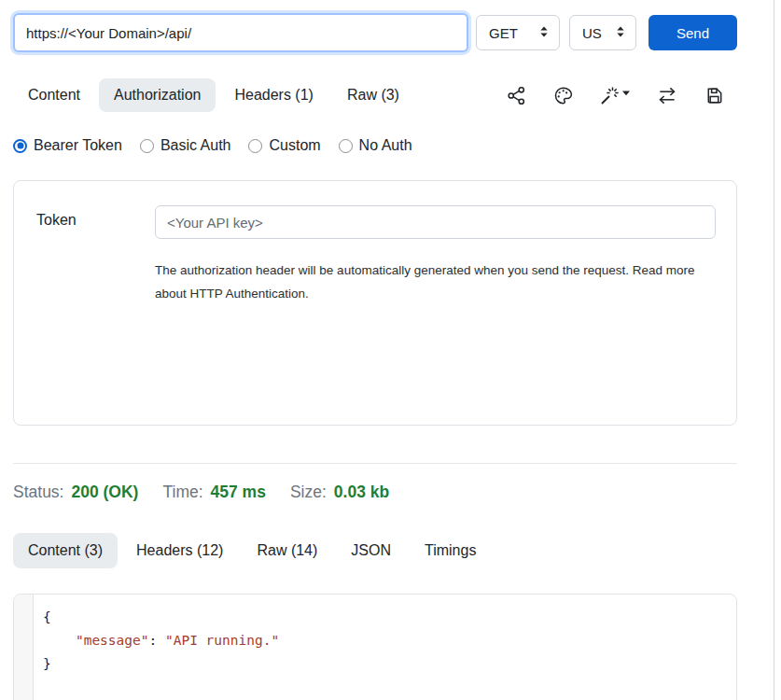 The height and width of the screenshot is (700, 781). Describe the element at coordinates (157, 95) in the screenshot. I see `tab-authorization: Authorization` at that location.